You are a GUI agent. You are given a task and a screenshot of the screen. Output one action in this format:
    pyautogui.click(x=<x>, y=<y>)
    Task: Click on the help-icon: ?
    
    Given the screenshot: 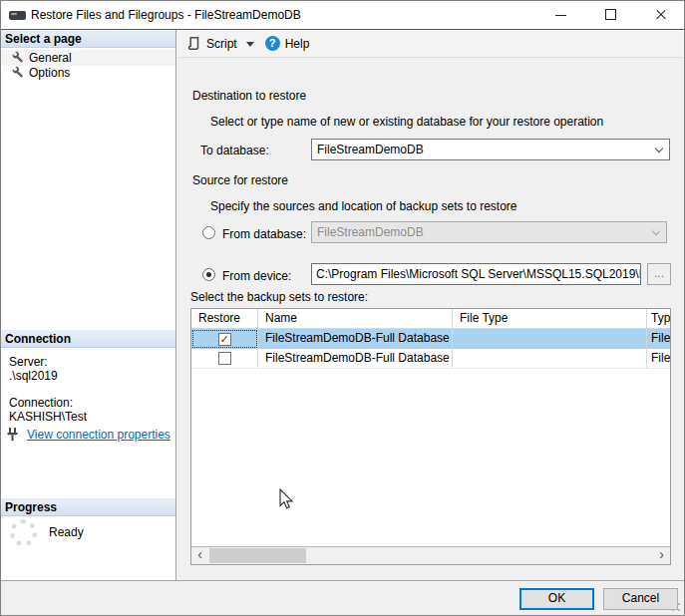 What is the action you would take?
    pyautogui.click(x=273, y=44)
    